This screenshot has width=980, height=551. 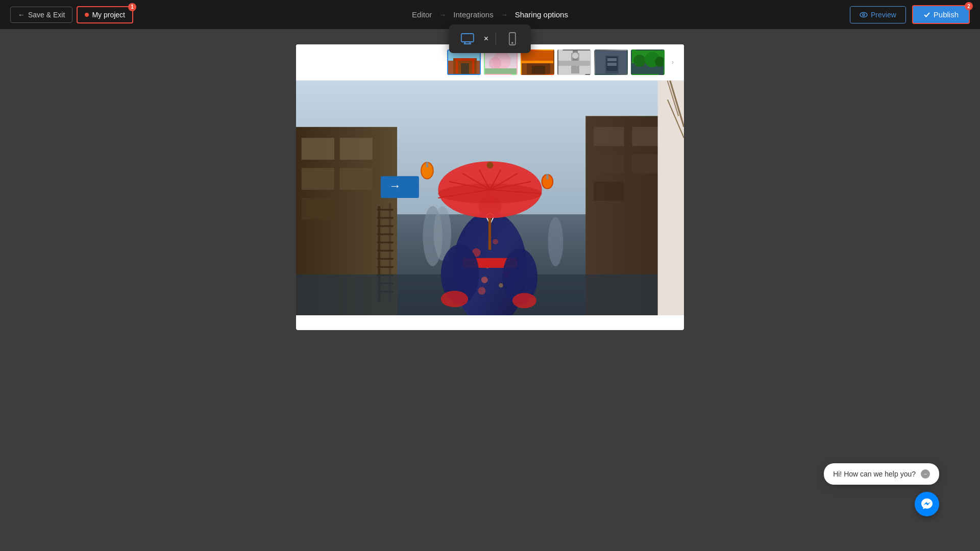 I want to click on strip-more-indicator: ›, so click(x=673, y=62).